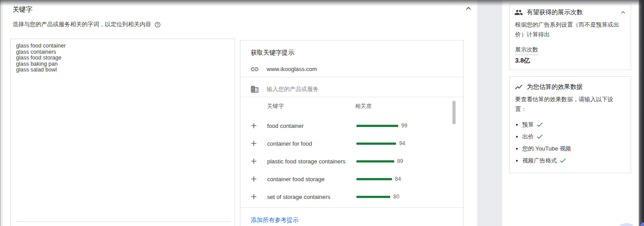 The height and width of the screenshot is (226, 644). I want to click on people-icon, so click(519, 12).